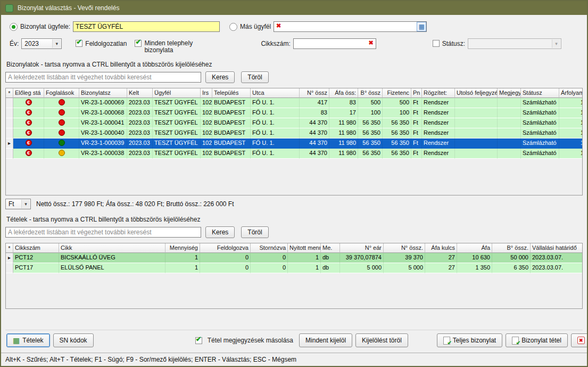  Describe the element at coordinates (29, 153) in the screenshot. I see `cell: €` at that location.